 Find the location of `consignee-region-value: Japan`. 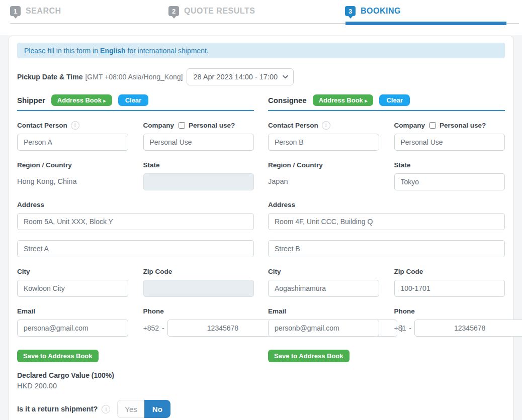

consignee-region-value: Japan is located at coordinates (324, 181).